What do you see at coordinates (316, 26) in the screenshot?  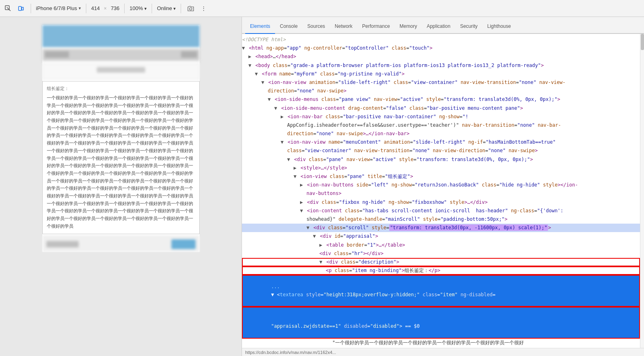 I see `tab-sources-label: Sources` at bounding box center [316, 26].